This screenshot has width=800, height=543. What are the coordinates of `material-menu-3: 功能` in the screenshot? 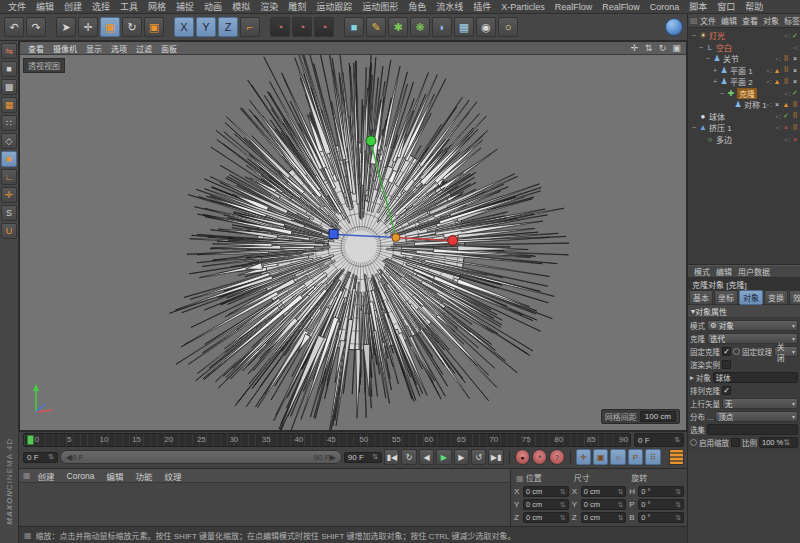 It's located at (144, 476).